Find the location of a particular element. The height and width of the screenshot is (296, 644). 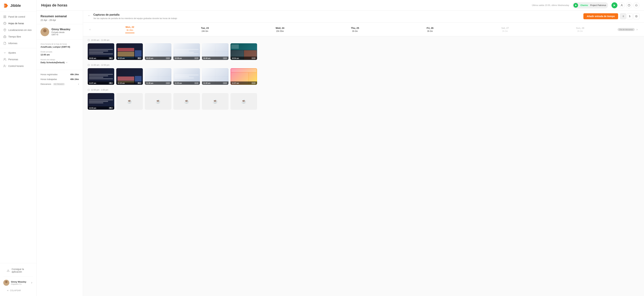

screenshot-time: 10:02 am is located at coordinates (92, 58).